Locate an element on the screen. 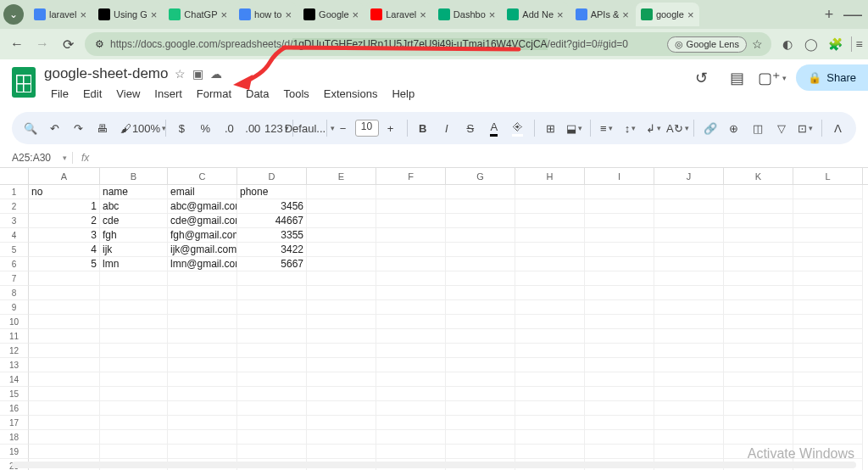 This screenshot has width=868, height=470. decrease-font-button: − is located at coordinates (343, 128).